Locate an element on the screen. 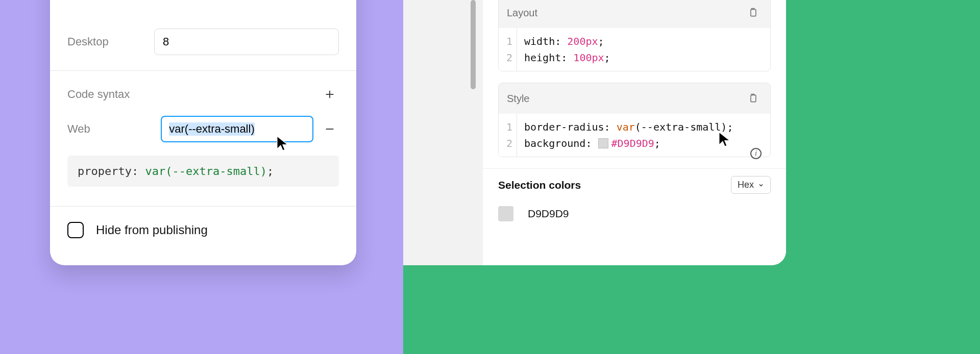 This screenshot has width=980, height=354. color-format-dropdown: Hex is located at coordinates (751, 185).